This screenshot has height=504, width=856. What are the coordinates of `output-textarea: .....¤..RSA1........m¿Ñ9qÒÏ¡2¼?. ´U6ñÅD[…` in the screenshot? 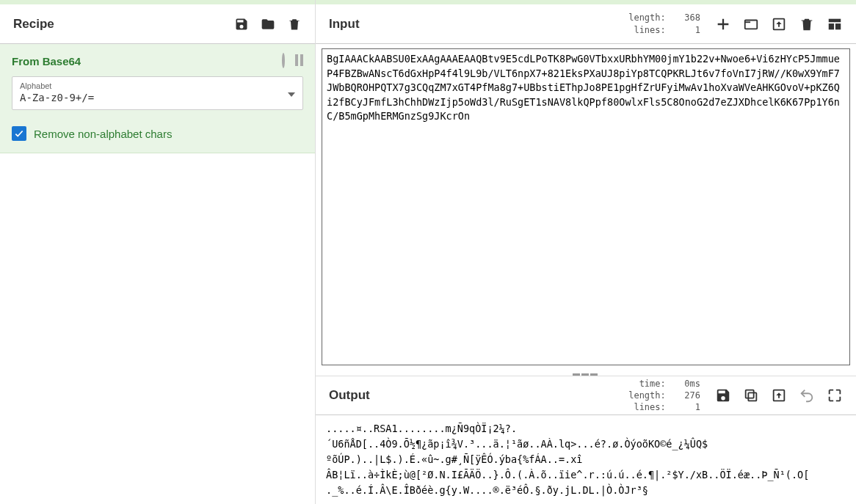 It's located at (586, 459).